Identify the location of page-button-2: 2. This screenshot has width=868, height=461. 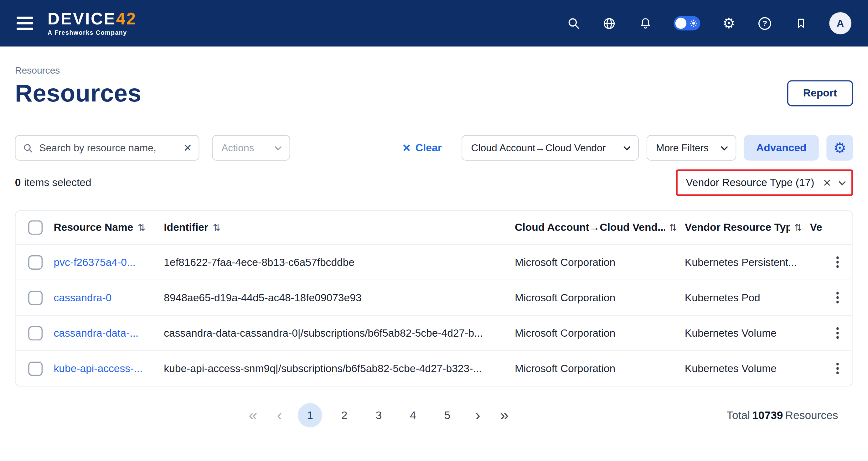
(344, 415).